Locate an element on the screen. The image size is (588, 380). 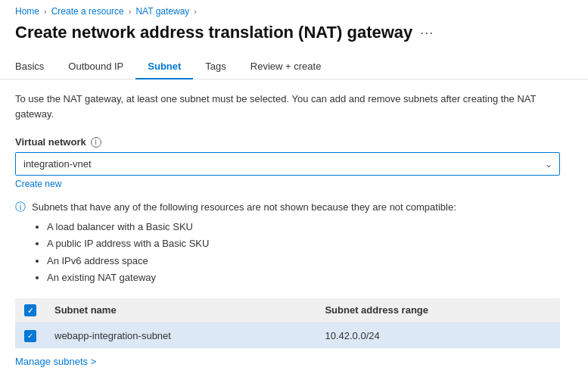
table-row: ✓ webapp-integration-subnet 10.42.0.0/24 is located at coordinates (288, 336).